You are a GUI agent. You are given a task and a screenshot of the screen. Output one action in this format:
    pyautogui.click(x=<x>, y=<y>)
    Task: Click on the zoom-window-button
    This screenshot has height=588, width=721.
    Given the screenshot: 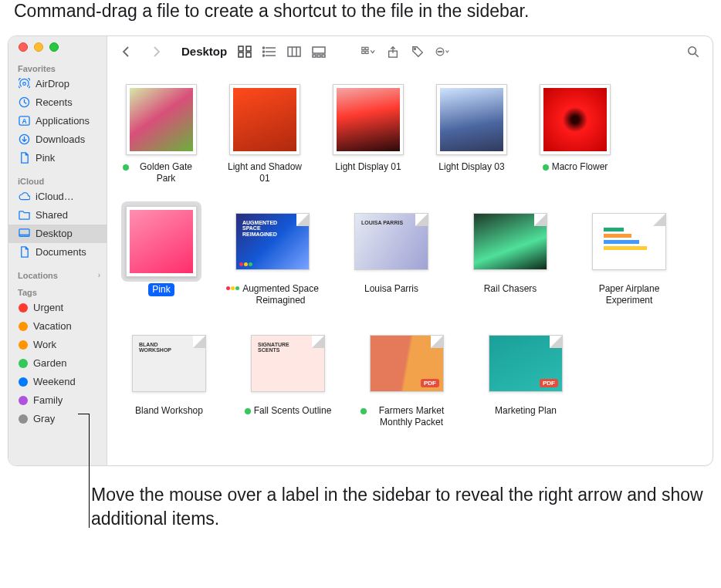 What is the action you would take?
    pyautogui.click(x=54, y=47)
    